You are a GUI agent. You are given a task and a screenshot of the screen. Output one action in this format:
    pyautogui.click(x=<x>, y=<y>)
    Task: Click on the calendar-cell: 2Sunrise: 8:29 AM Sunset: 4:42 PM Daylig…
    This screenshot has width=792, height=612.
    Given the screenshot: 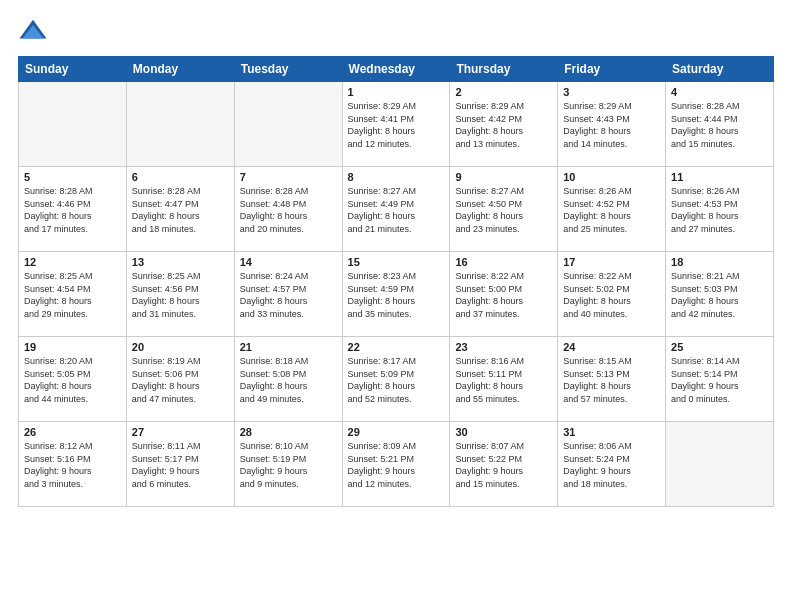 What is the action you would take?
    pyautogui.click(x=504, y=124)
    